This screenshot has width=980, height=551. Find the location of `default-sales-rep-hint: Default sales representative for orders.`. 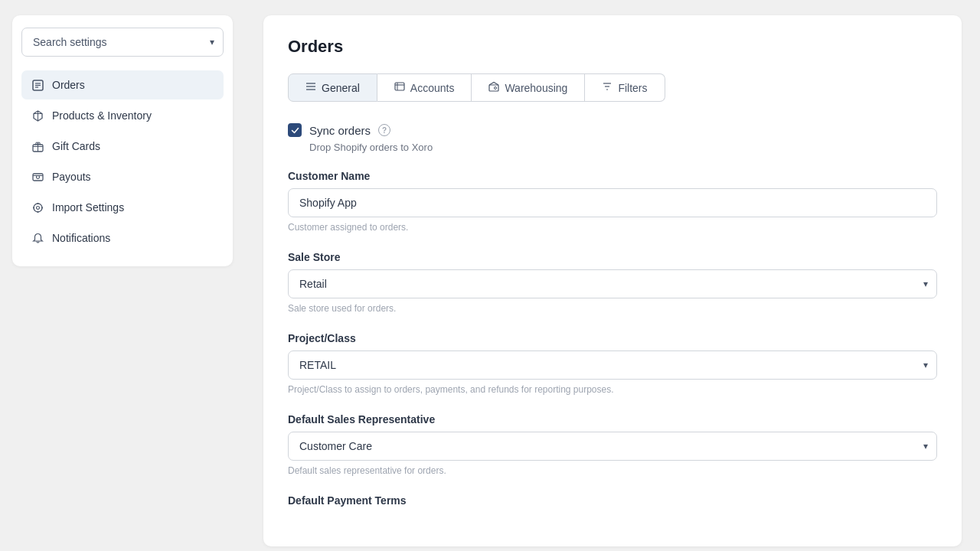

default-sales-rep-hint: Default sales representative for orders. is located at coordinates (612, 471).